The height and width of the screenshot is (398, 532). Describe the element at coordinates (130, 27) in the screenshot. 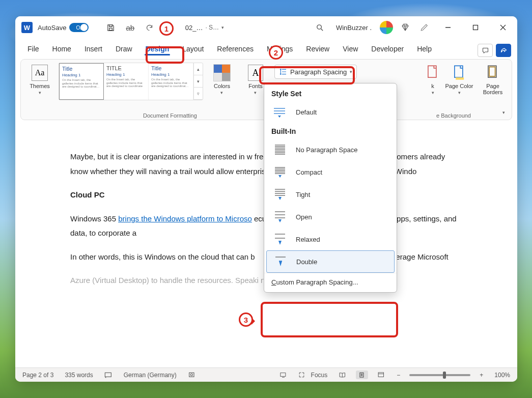

I see `undo-button: ab` at that location.